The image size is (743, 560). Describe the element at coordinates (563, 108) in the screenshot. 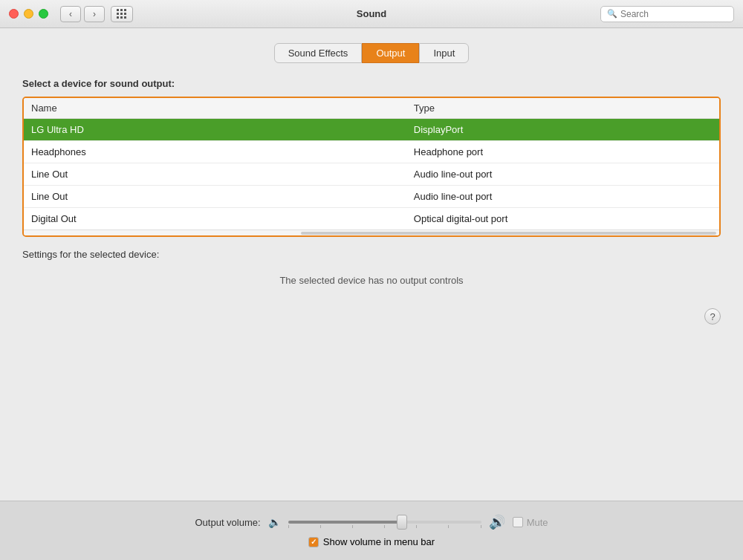

I see `col-header-type: Type` at that location.